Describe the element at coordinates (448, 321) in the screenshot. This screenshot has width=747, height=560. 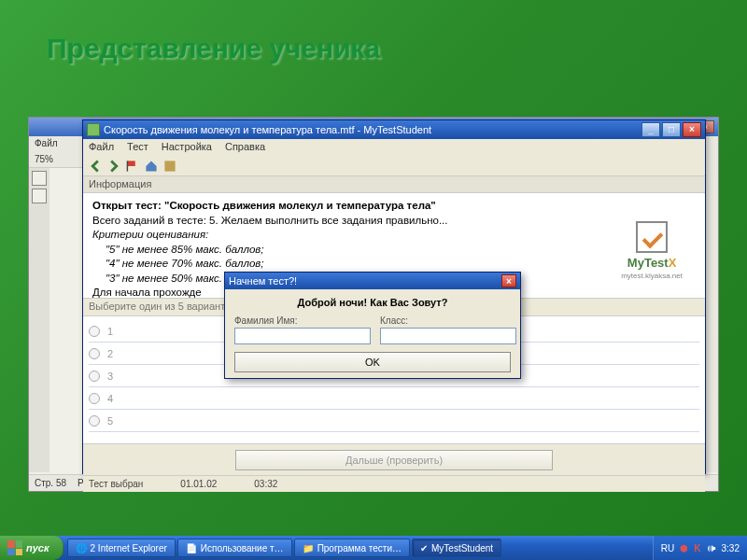
I see `class-label: Класс:` at that location.